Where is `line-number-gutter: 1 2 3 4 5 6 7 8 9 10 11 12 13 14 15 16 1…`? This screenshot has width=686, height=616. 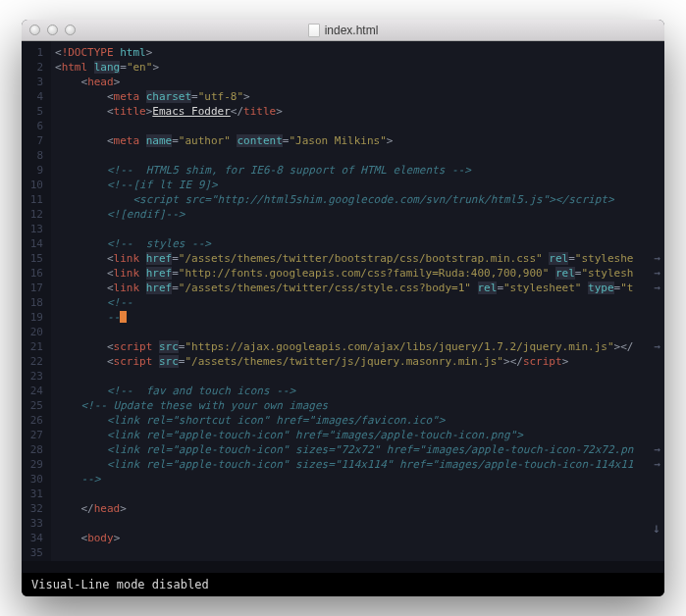 line-number-gutter: 1 2 3 4 5 6 7 8 9 10 11 12 13 14 15 16 1… is located at coordinates (36, 301).